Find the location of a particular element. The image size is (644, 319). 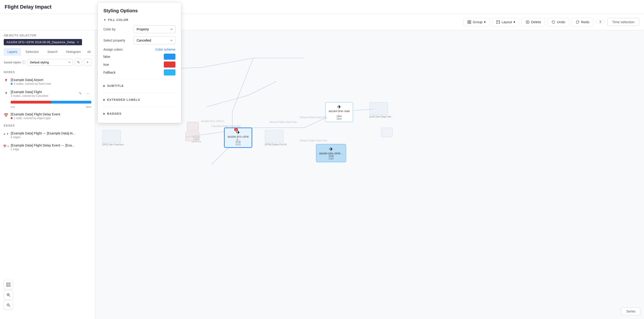

delayed-flights-same-day-label-1: Delayed Flights Same Day is located at coordinates (314, 117).